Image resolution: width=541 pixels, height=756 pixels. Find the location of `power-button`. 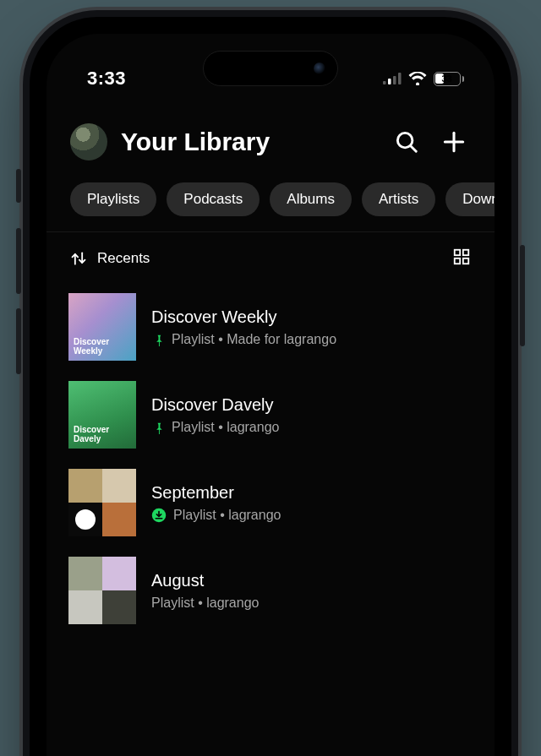

power-button is located at coordinates (522, 296).